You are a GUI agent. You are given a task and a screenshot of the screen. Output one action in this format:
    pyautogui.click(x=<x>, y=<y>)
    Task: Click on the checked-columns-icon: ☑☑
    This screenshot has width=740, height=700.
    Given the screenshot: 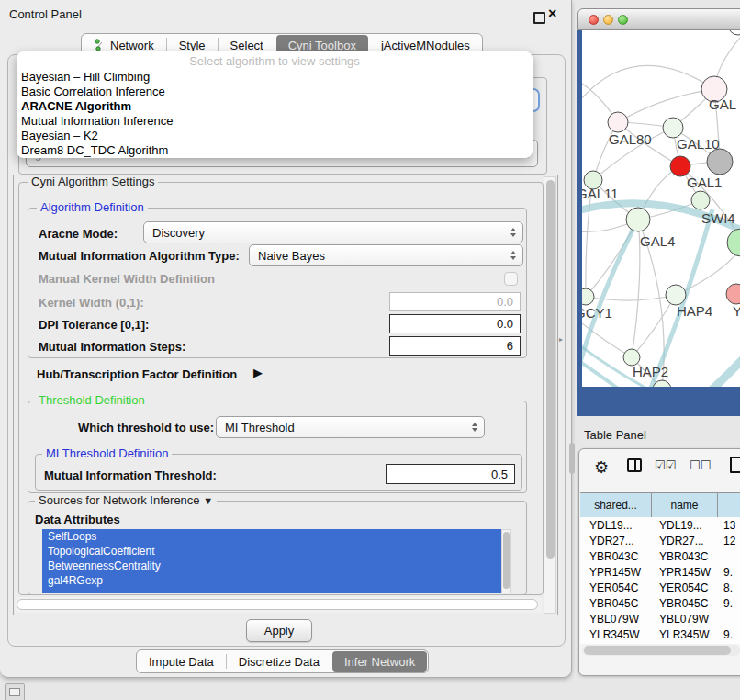 What is the action you would take?
    pyautogui.click(x=665, y=465)
    